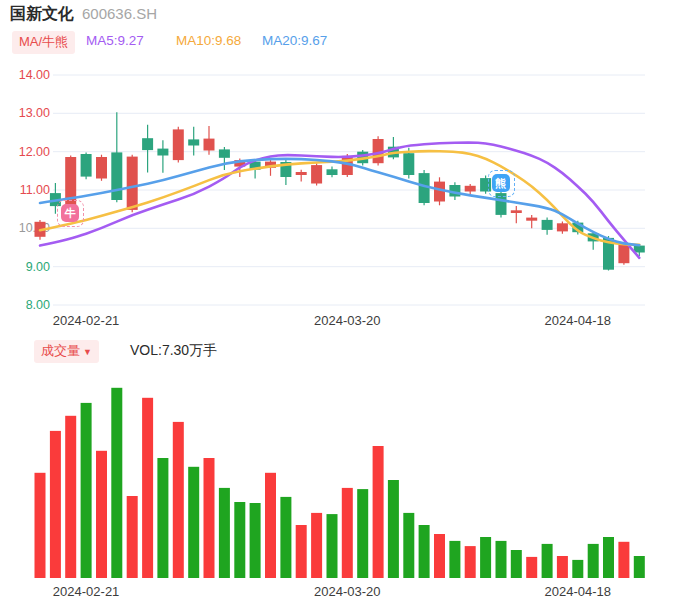 The image size is (686, 606). What do you see at coordinates (44, 42) in the screenshot?
I see `ma-bullbear-selector: MA/牛熊` at bounding box center [44, 42].